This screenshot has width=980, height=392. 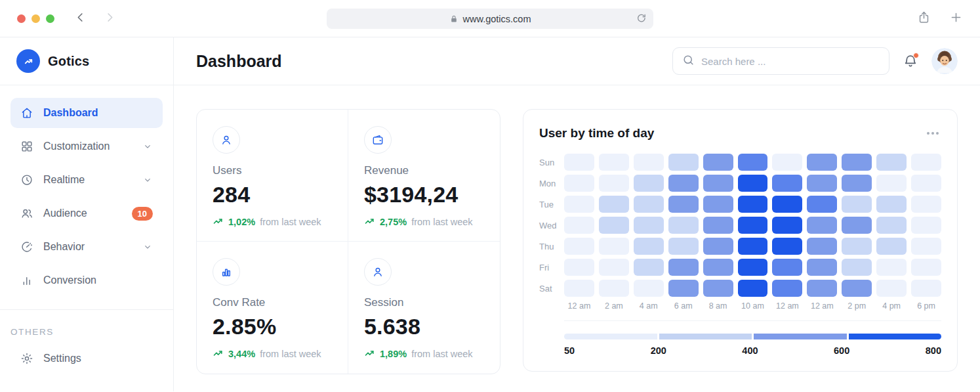 I want to click on home-icon, so click(x=27, y=113).